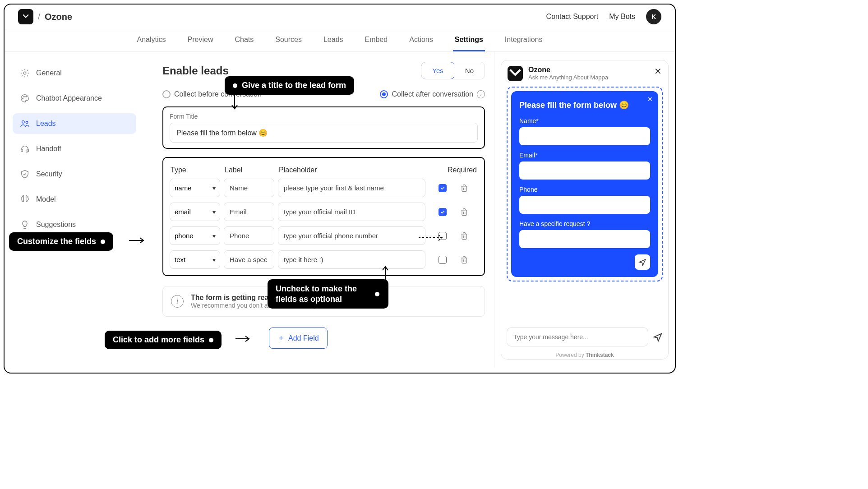 The height and width of the screenshot is (489, 868). Describe the element at coordinates (324, 260) in the screenshot. I see `field-row: text` at that location.